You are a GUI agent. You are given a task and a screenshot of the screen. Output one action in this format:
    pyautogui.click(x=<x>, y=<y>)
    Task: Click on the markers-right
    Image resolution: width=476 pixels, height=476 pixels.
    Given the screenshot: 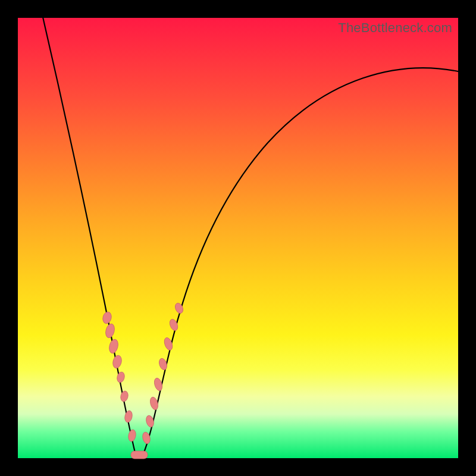 What is the action you would take?
    pyautogui.click(x=163, y=373)
    